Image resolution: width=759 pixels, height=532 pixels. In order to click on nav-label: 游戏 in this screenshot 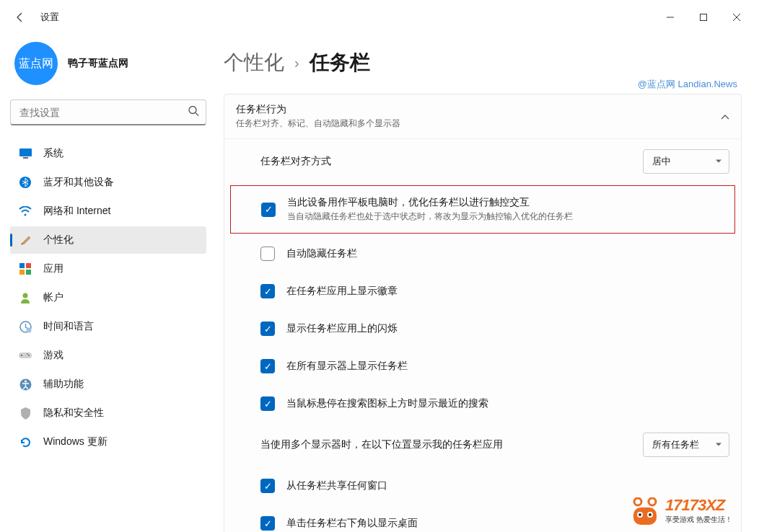, I will do `click(53, 355)`.